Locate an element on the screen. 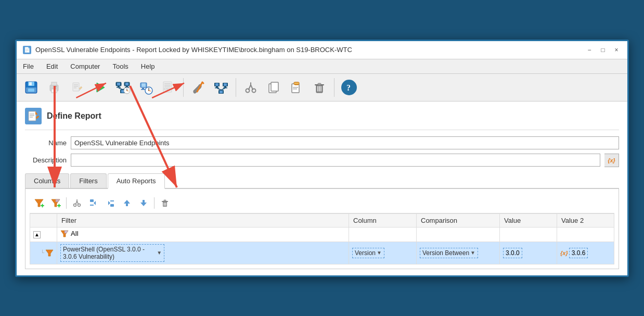  tab-filters: Filters is located at coordinates (88, 181).